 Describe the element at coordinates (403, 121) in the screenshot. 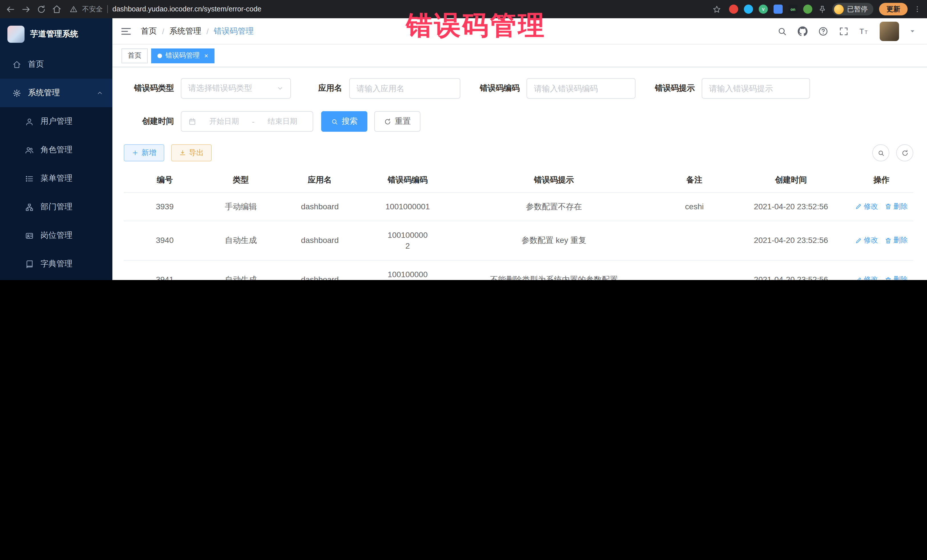

I see `reset-button-label: 重置` at that location.